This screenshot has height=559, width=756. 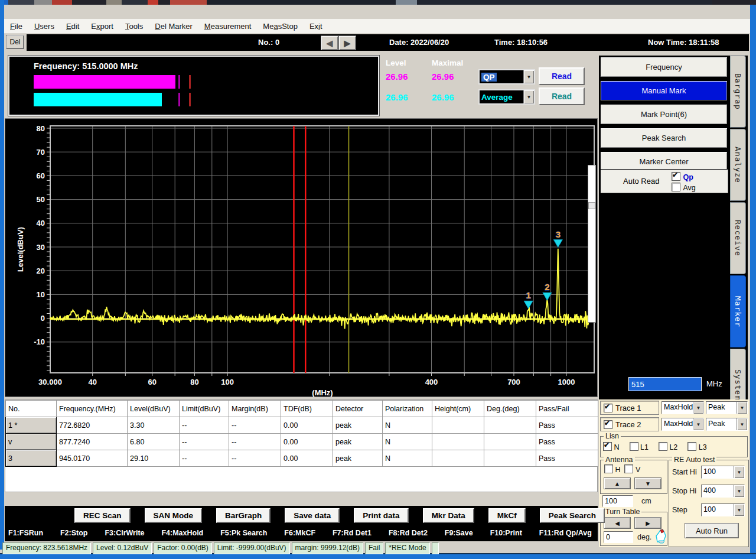 What do you see at coordinates (2, 275) in the screenshot?
I see `window-border-left` at bounding box center [2, 275].